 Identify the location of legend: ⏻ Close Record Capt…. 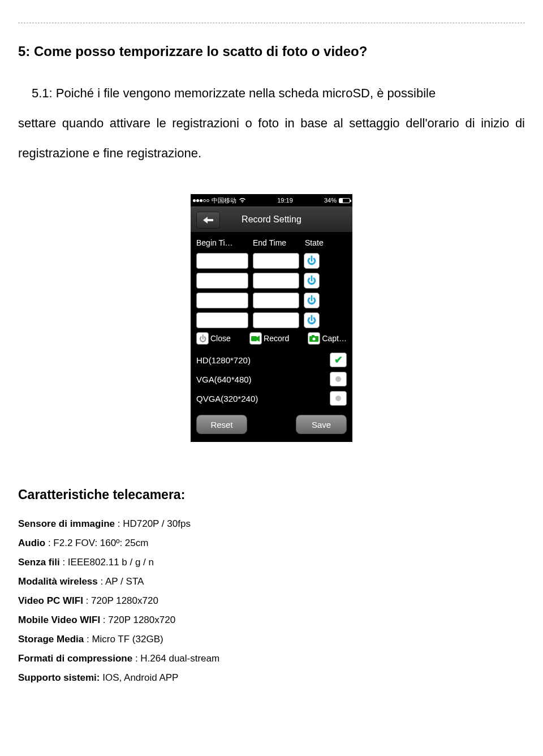
(272, 338).